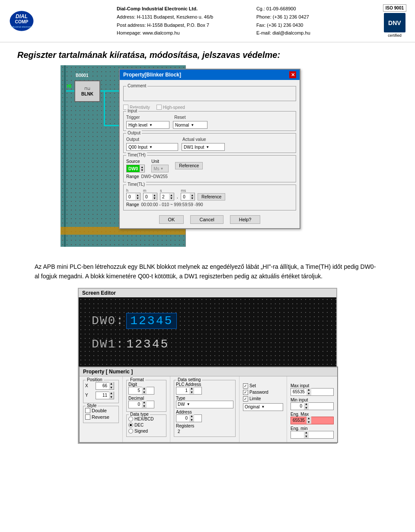  What do you see at coordinates (146, 425) in the screenshot?
I see `dec-radio: DEC` at bounding box center [146, 425].